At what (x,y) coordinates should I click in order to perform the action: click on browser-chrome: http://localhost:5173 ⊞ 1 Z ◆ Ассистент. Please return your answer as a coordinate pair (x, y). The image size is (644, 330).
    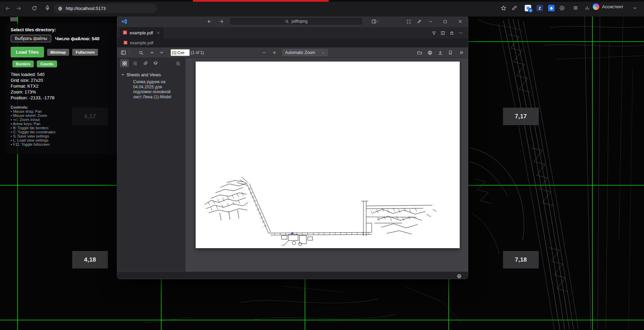
    Looking at the image, I should click on (322, 8).